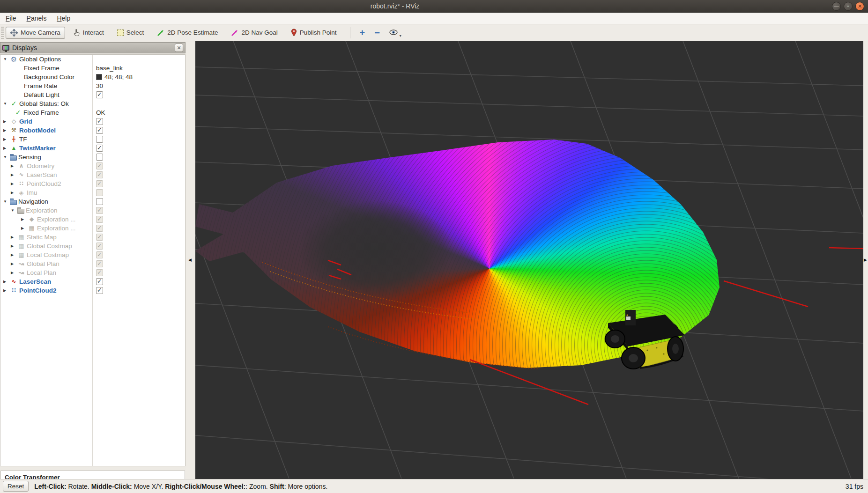 This screenshot has width=868, height=493. Describe the element at coordinates (36, 33) in the screenshot. I see `move-camera-button: Move Camera` at that location.